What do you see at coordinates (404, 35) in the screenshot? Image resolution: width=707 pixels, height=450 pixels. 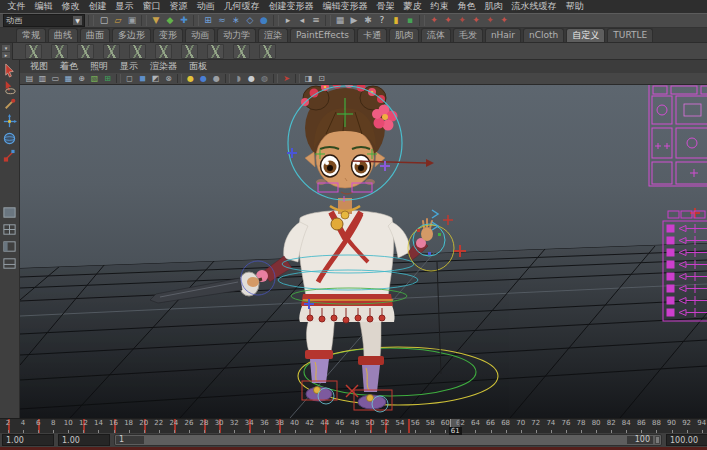 I see `shelf-tab-10: 肌肉` at bounding box center [404, 35].